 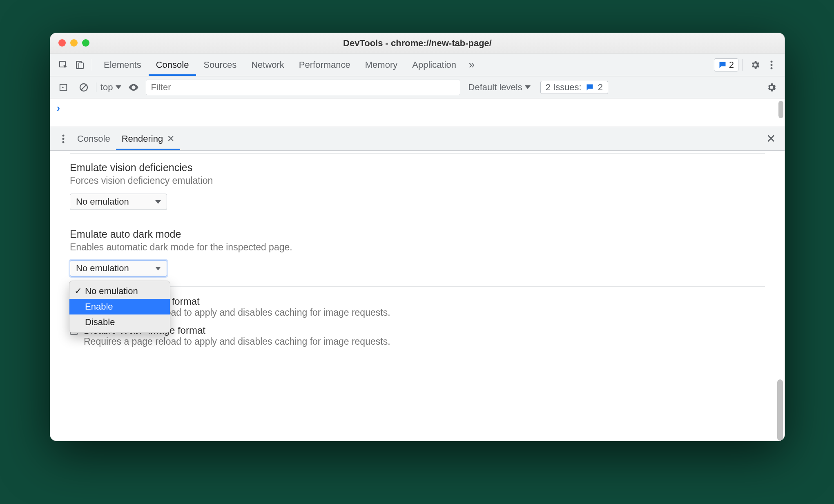 What do you see at coordinates (123, 65) in the screenshot?
I see `tab-elements: Elements` at bounding box center [123, 65].